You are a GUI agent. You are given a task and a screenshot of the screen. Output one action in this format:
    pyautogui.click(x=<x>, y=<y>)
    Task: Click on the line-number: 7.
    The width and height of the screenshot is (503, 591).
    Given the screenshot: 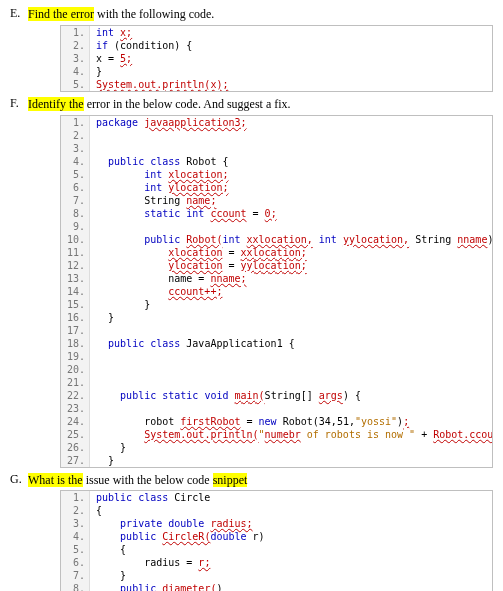 What is the action you would take?
    pyautogui.click(x=76, y=576)
    